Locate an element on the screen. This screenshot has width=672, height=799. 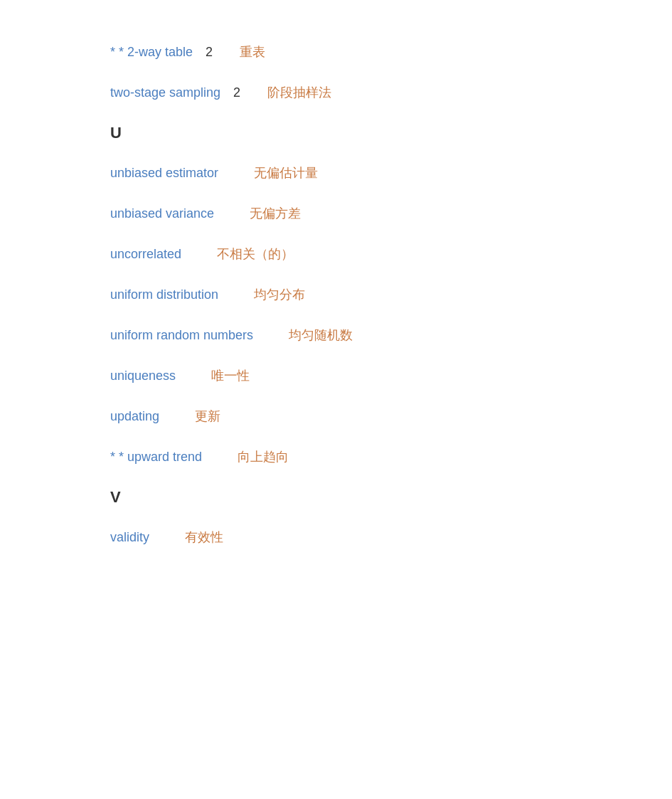
term-unbiased-estimator: unbiased estimator is located at coordinates (164, 173).